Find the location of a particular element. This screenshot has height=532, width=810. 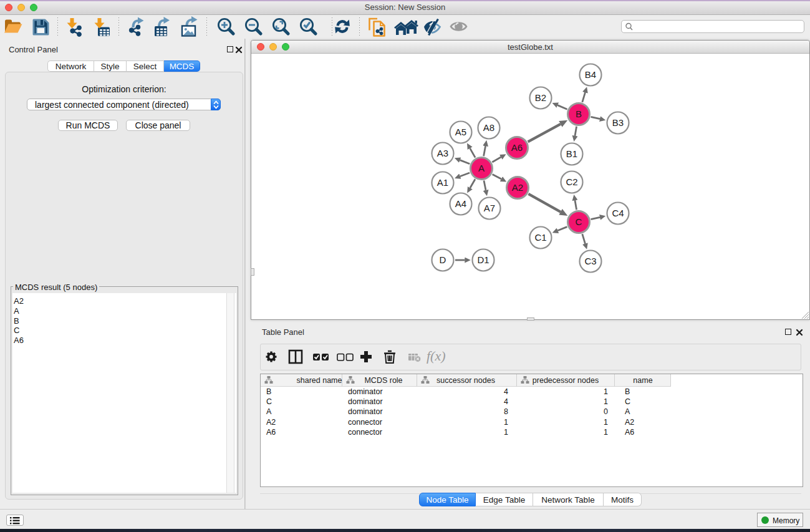

svg-text: D1 is located at coordinates (483, 259).